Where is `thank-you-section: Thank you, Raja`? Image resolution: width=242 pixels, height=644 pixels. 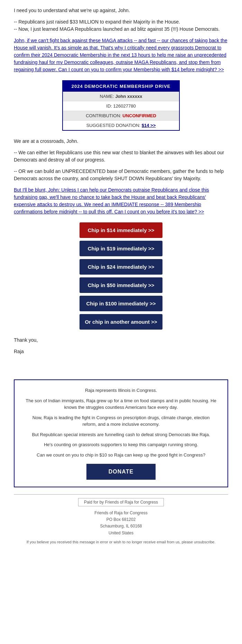 thank-you-section: Thank you, Raja is located at coordinates (121, 346).